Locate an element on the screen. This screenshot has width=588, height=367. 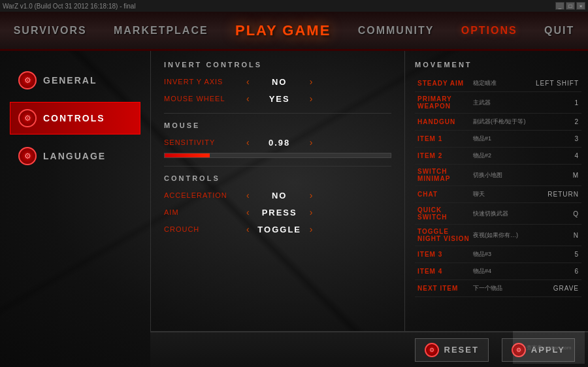
reset-label: RESET is located at coordinates (461, 350).